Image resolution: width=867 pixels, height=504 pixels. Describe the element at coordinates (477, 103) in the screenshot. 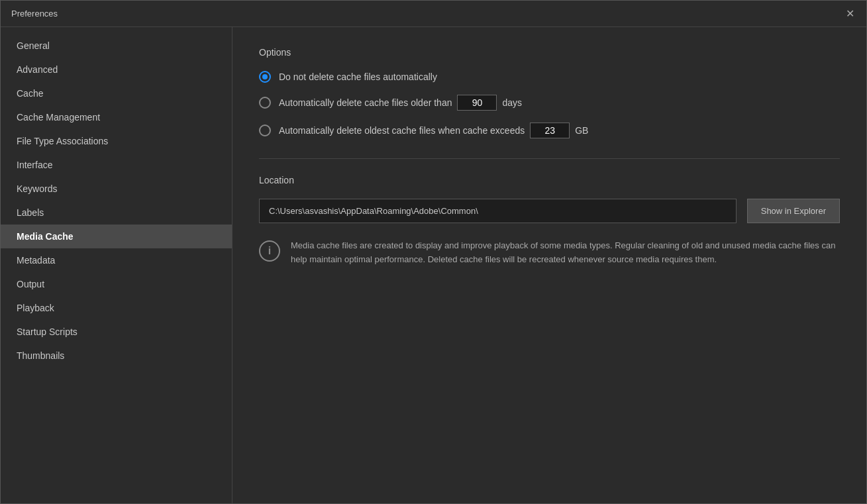

I see `days-input` at that location.